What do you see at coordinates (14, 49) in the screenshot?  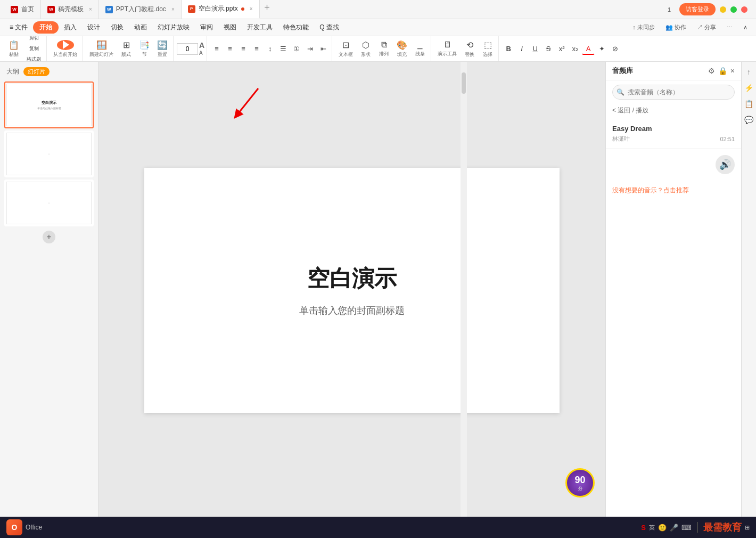 I see `paste-button: 📋 粘贴` at bounding box center [14, 49].